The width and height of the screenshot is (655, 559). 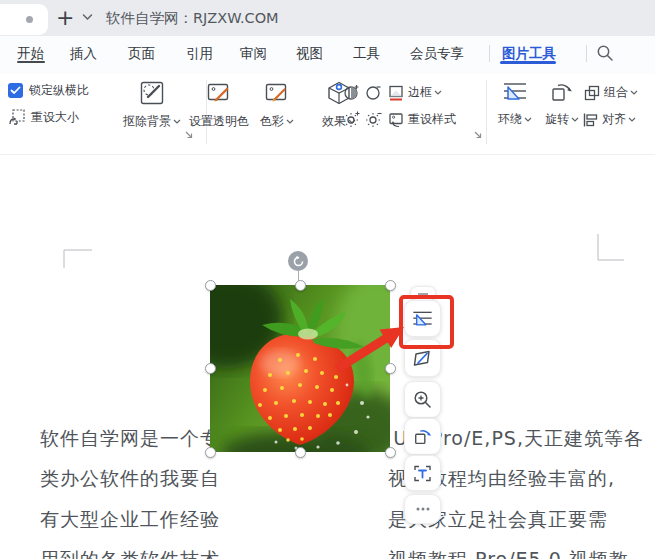 I want to click on align-label: 对齐, so click(x=614, y=119).